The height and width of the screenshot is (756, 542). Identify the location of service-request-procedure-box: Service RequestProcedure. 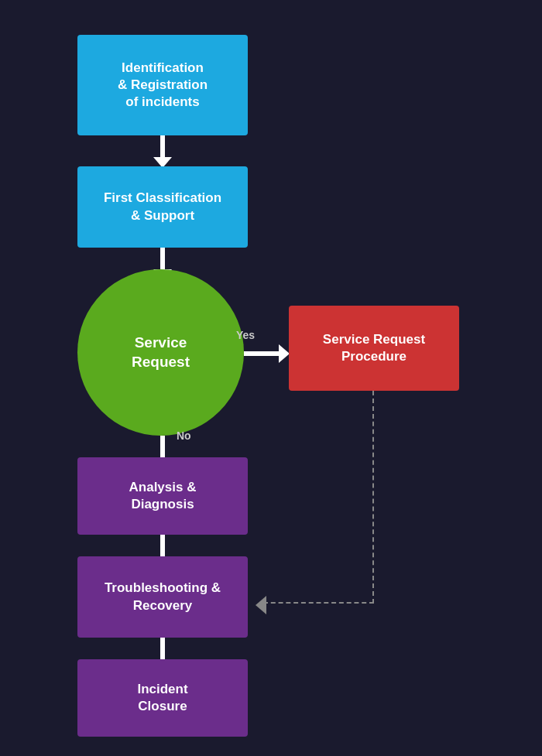
(374, 348).